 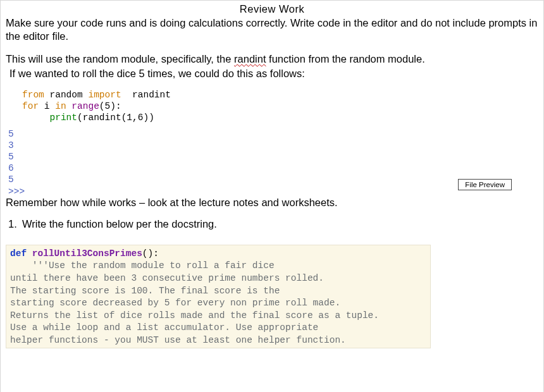 What do you see at coordinates (15, 224) in the screenshot?
I see `question-number: 1.` at bounding box center [15, 224].